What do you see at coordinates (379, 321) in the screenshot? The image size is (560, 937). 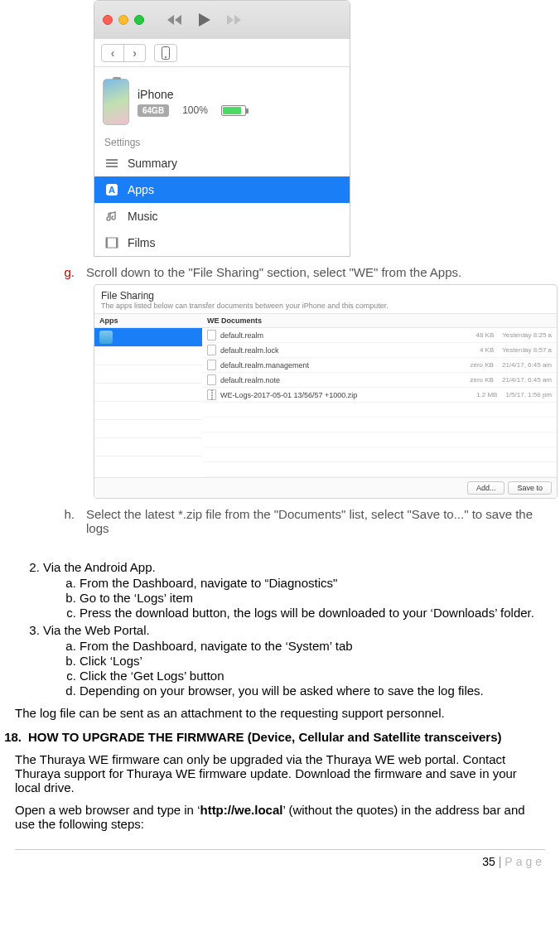 I see `docs-column-header: WE Documents` at bounding box center [379, 321].